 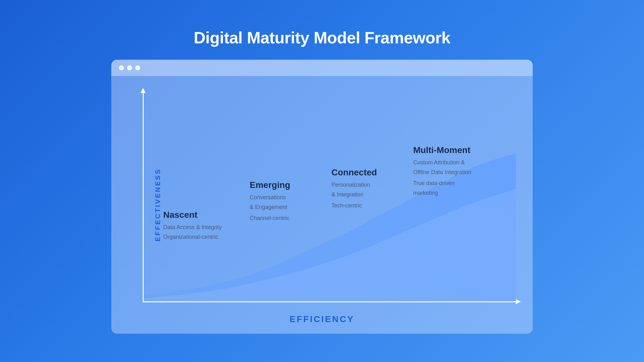 What do you see at coordinates (330, 302) in the screenshot?
I see `axis-x` at bounding box center [330, 302].